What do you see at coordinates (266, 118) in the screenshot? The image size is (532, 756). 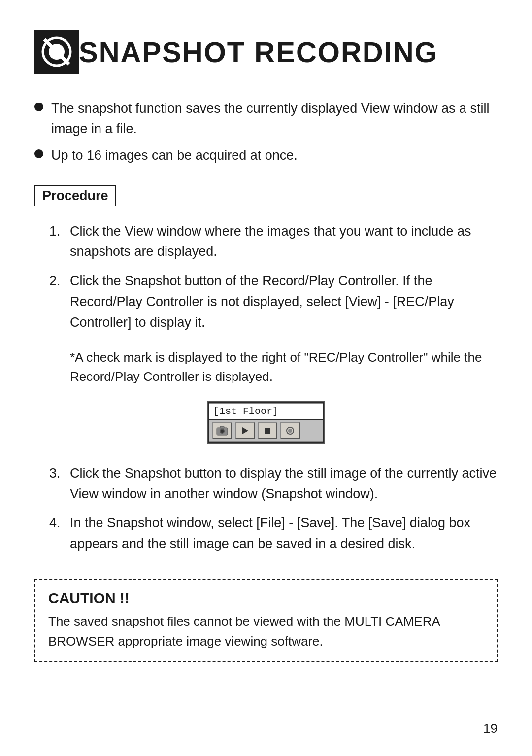 I see `bullet-item-1: The snapshot function saves the currentl…` at bounding box center [266, 118].